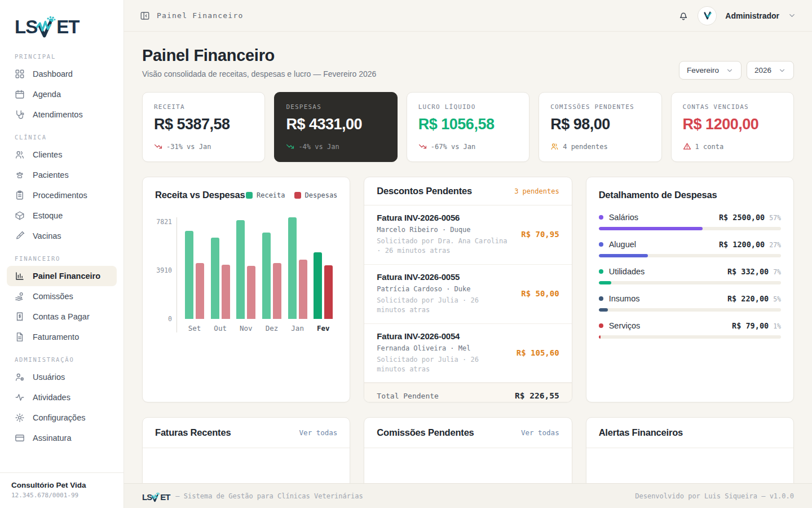 This screenshot has height=508, width=812. I want to click on app-logo: LS ET, so click(62, 21).